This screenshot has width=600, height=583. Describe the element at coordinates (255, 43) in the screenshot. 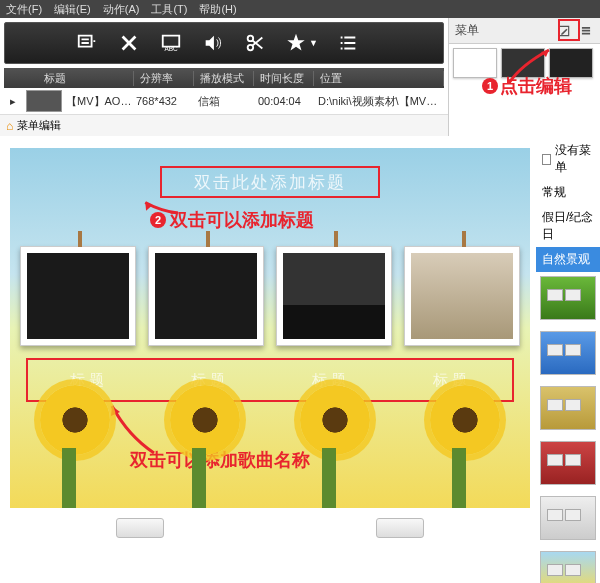

I see `cut-icon` at that location.